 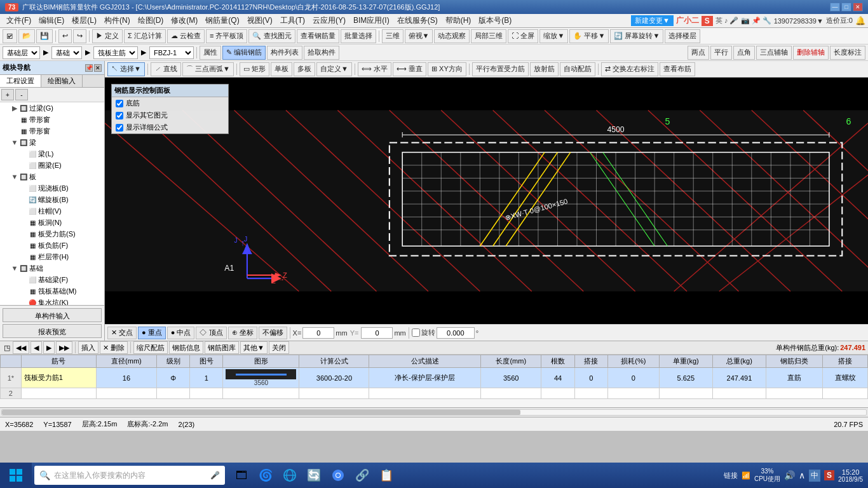 What do you see at coordinates (329, 20) in the screenshot?
I see `menu-cloud: 云应用(Y)` at bounding box center [329, 20].